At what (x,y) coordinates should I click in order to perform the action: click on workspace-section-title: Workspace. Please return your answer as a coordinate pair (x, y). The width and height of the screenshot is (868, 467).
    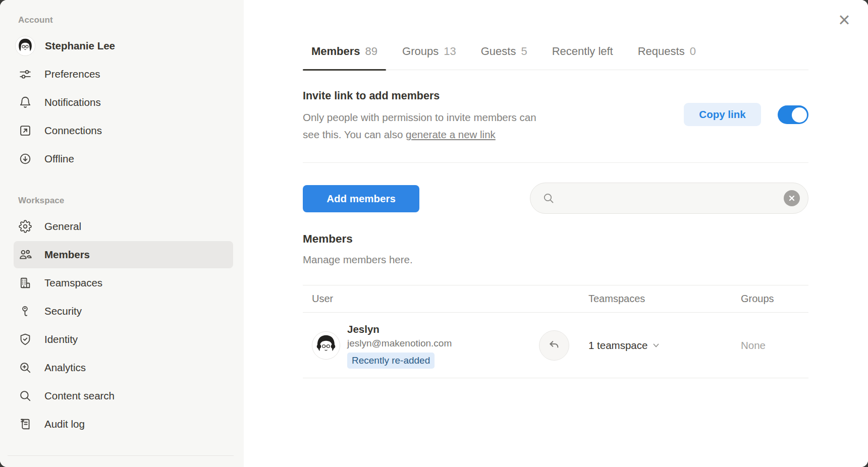
    Looking at the image, I should click on (131, 201).